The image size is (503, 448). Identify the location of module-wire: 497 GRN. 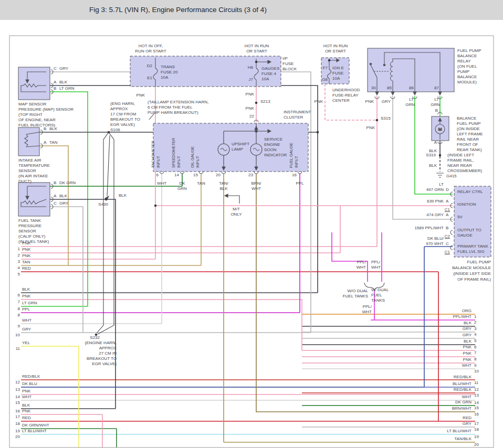
(435, 190).